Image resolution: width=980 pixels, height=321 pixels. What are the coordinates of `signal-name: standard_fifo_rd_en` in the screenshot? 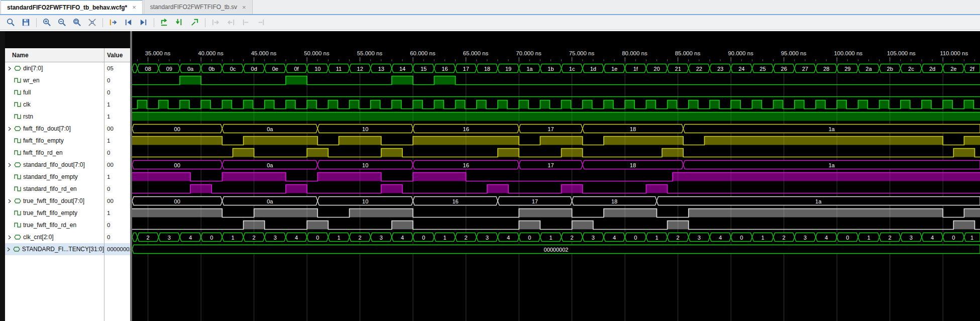 It's located at (50, 189).